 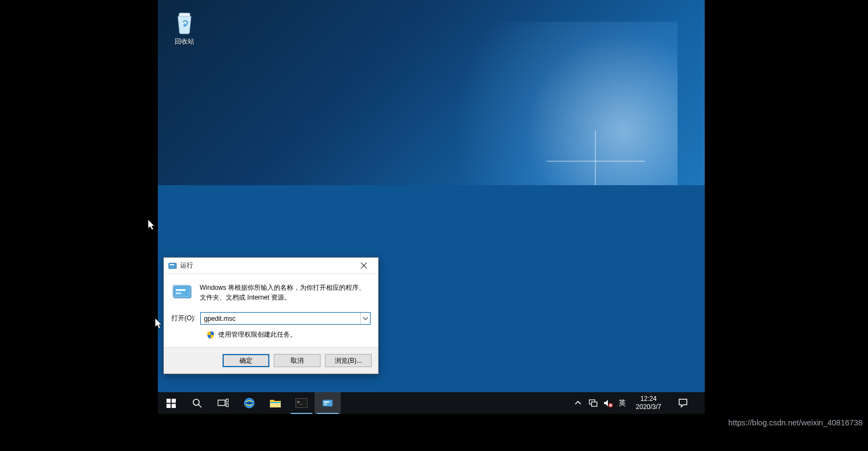 What do you see at coordinates (275, 403) in the screenshot?
I see `taskbar-explorer-button` at bounding box center [275, 403].